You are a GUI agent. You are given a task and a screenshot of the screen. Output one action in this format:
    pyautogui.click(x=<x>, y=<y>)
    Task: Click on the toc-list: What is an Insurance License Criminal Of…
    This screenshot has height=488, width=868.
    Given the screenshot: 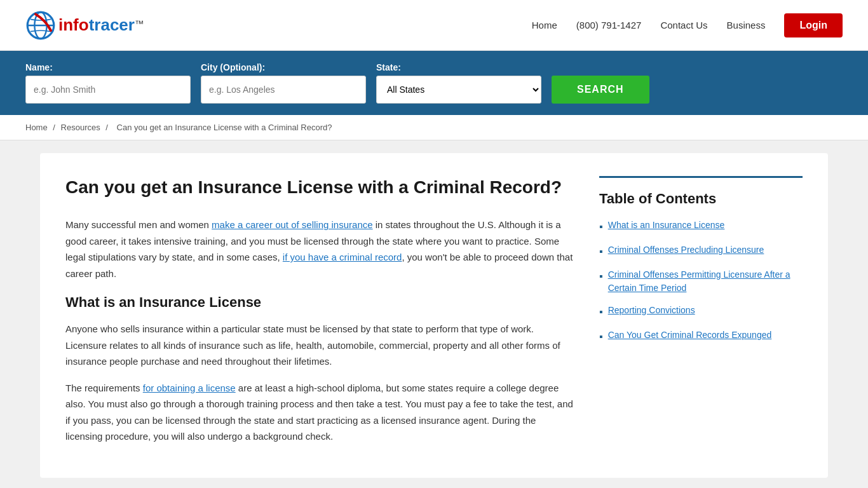 What is the action you would take?
    pyautogui.click(x=701, y=281)
    